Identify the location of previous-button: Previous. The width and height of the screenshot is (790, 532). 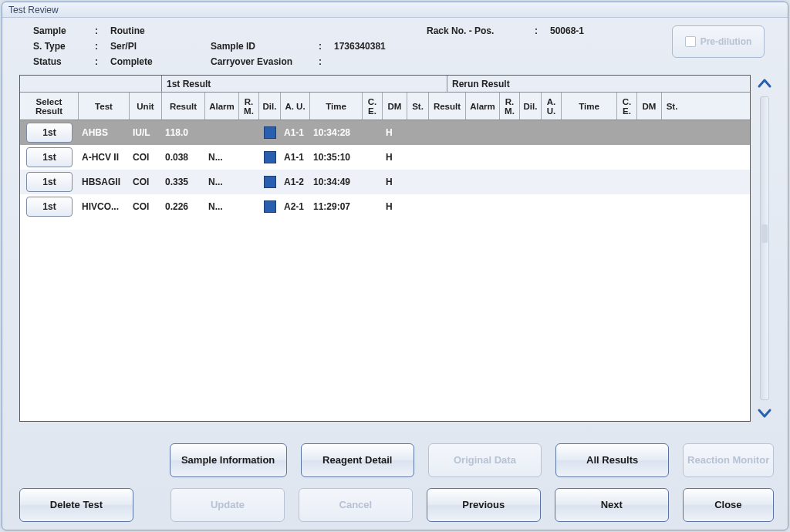
(484, 505).